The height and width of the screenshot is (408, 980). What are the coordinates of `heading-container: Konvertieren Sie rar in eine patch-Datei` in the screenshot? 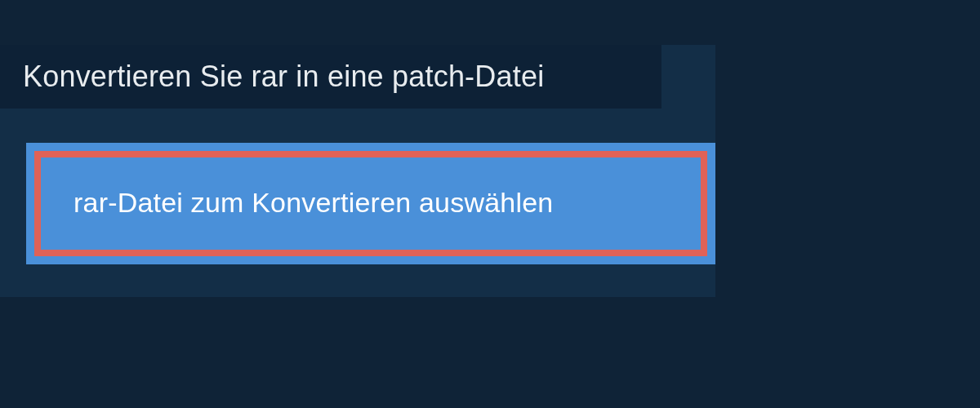 It's located at (331, 77).